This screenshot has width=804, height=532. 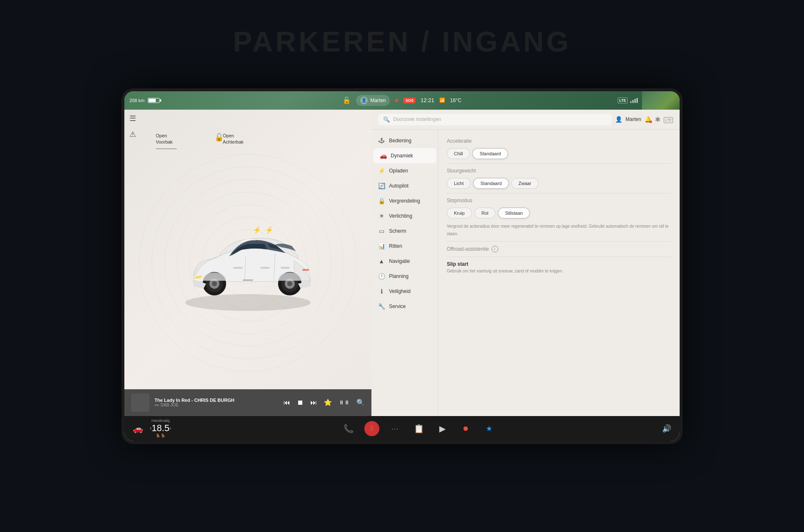 I want to click on menu-icon: ☰, so click(x=133, y=118).